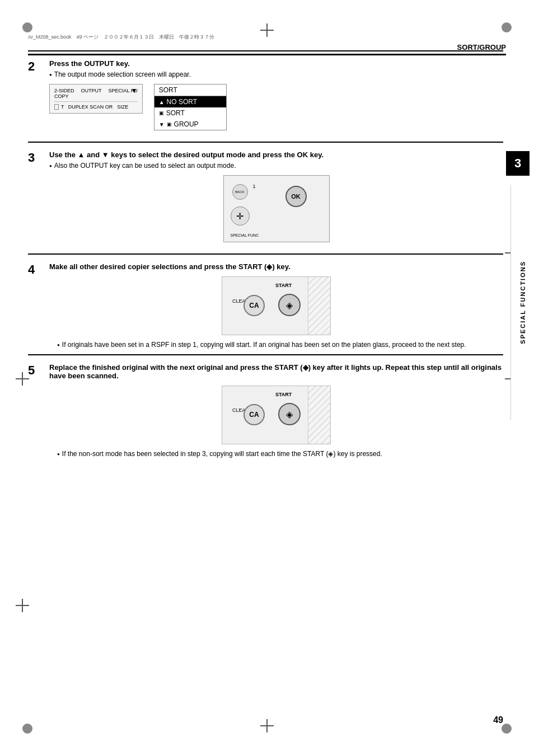  I want to click on panel-duplex: T DUPLEX SCAN OR, so click(83, 107).